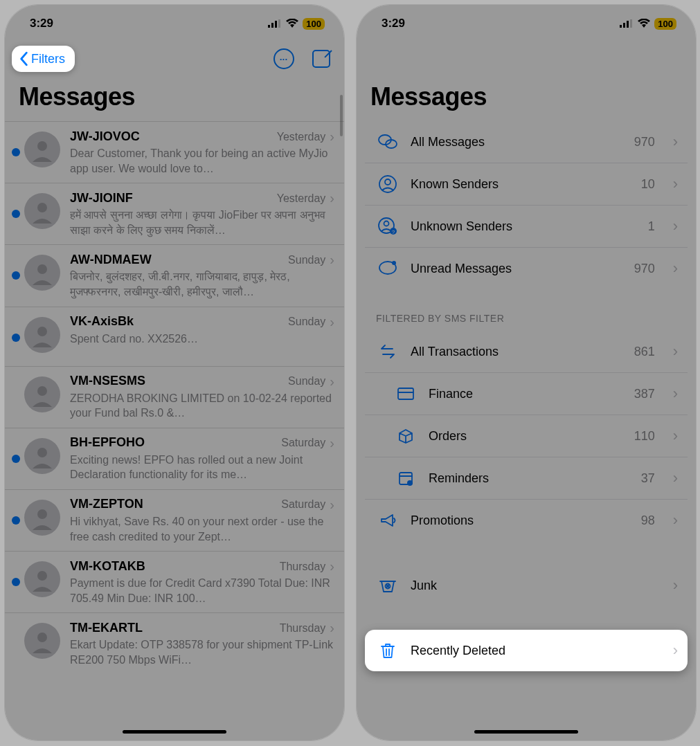 This screenshot has width=700, height=746. Describe the element at coordinates (526, 436) in the screenshot. I see `filter-group-sms: All Transactions861›Finance387›Orders110…` at that location.